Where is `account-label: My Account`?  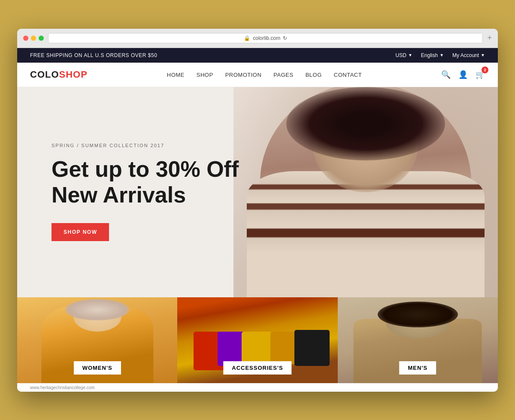
account-label: My Account is located at coordinates (466, 55).